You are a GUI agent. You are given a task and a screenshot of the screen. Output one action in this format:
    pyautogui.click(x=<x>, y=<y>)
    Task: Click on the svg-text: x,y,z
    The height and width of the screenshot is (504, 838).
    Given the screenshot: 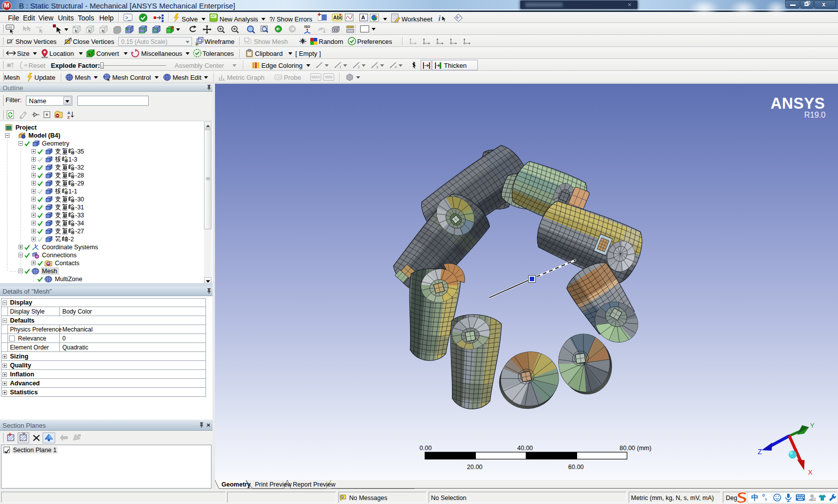 What is the action you would take?
    pyautogui.click(x=39, y=27)
    